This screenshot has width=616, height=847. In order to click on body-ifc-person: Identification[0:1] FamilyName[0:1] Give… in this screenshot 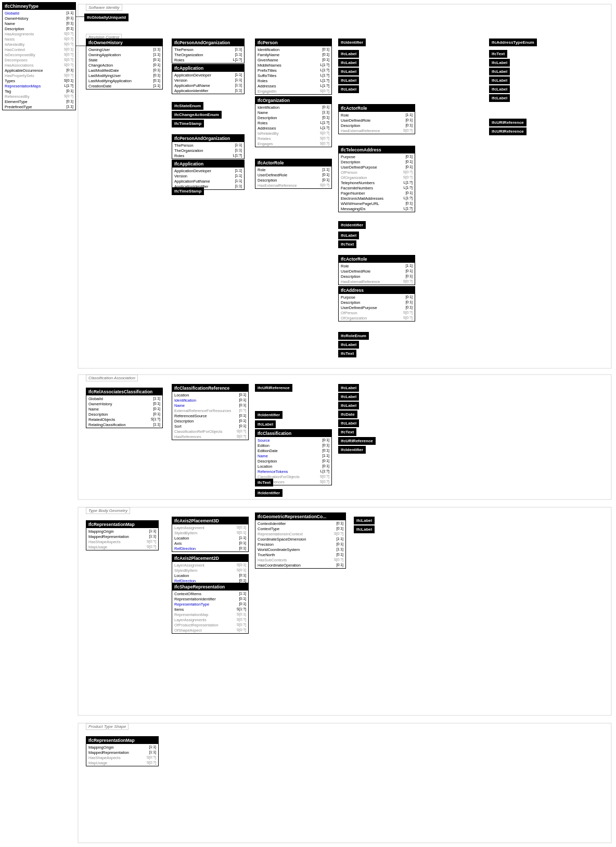, I will do `click(293, 70)`.